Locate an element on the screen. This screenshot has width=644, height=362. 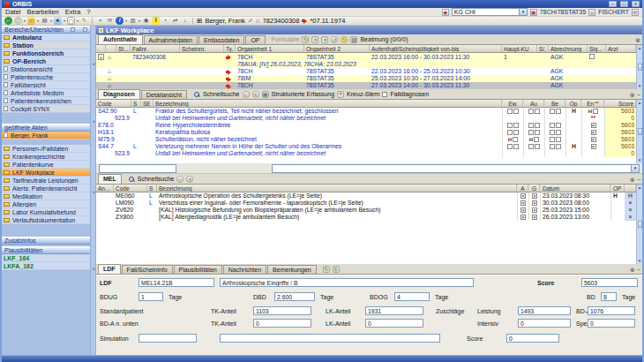
sig-checkbox is located at coordinates (592, 57).